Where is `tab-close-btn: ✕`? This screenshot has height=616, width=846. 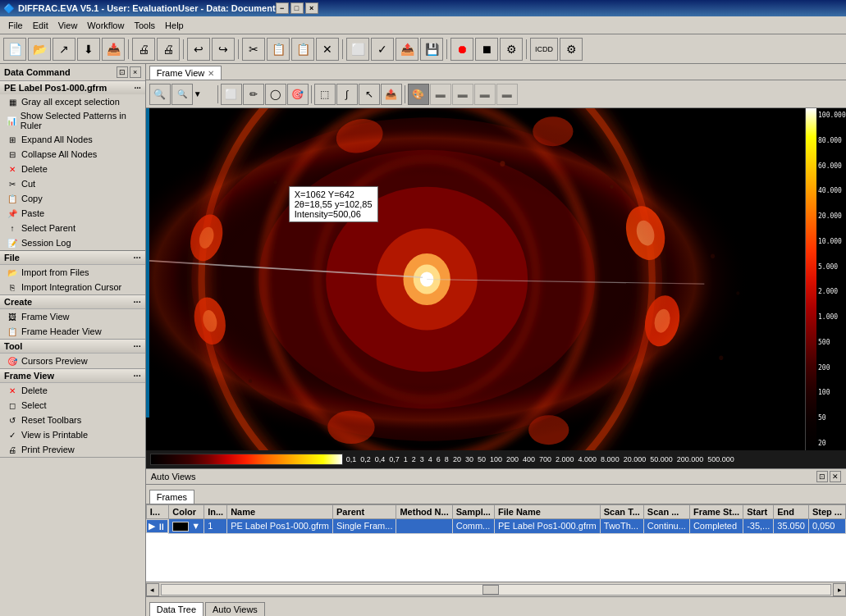
tab-close-btn: ✕ is located at coordinates (211, 74).